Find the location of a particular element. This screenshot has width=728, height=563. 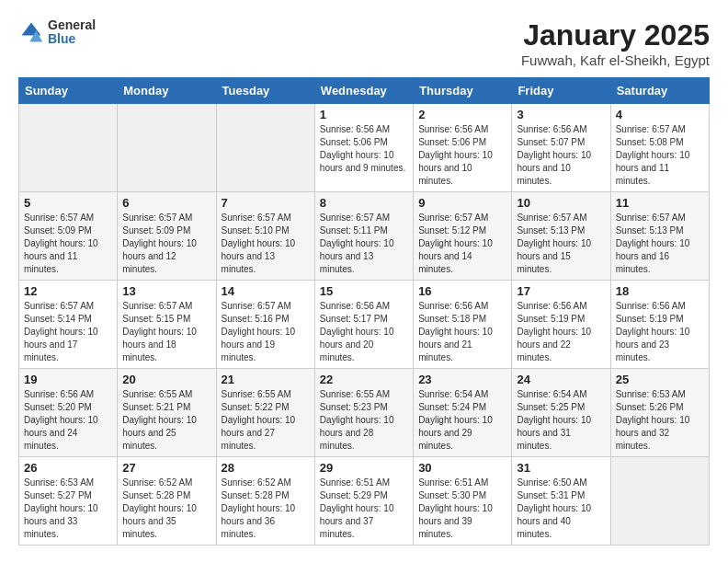

weekday-header-tuesday: Tuesday is located at coordinates (265, 91).